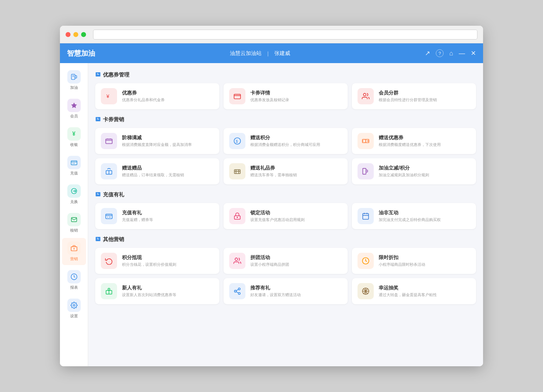 The width and height of the screenshot is (543, 392). What do you see at coordinates (414, 141) in the screenshot?
I see `card-gift-coupon: 赠送优惠券根据消费额度赠送优惠券，下次使用` at bounding box center [414, 141].